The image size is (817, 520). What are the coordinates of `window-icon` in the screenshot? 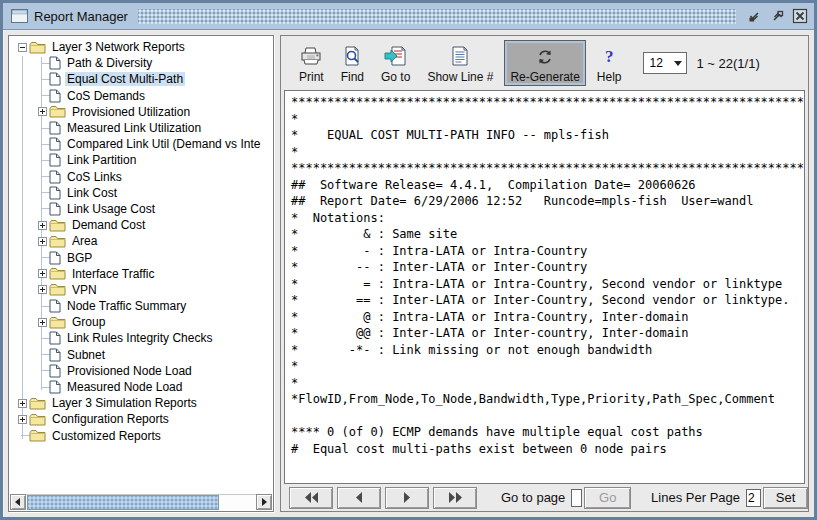 It's located at (20, 16).